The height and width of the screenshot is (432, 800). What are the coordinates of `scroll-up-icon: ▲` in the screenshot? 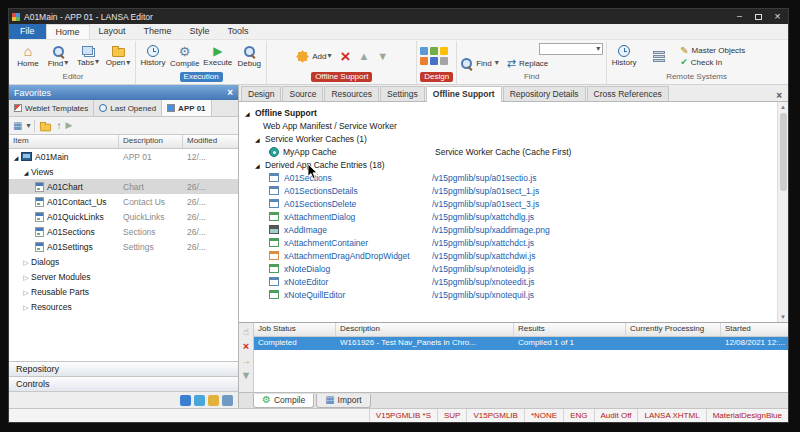 It's located at (783, 107).